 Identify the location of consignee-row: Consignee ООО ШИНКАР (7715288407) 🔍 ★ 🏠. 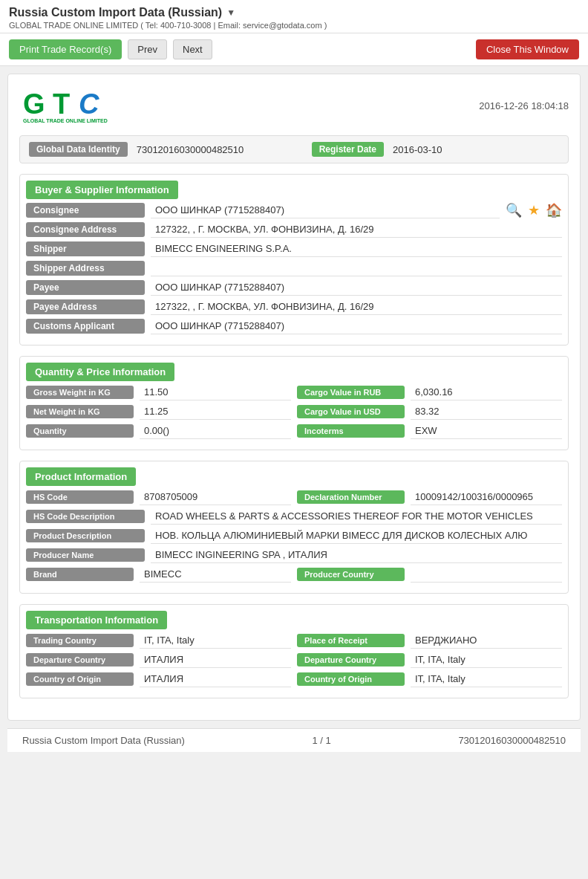
(294, 210).